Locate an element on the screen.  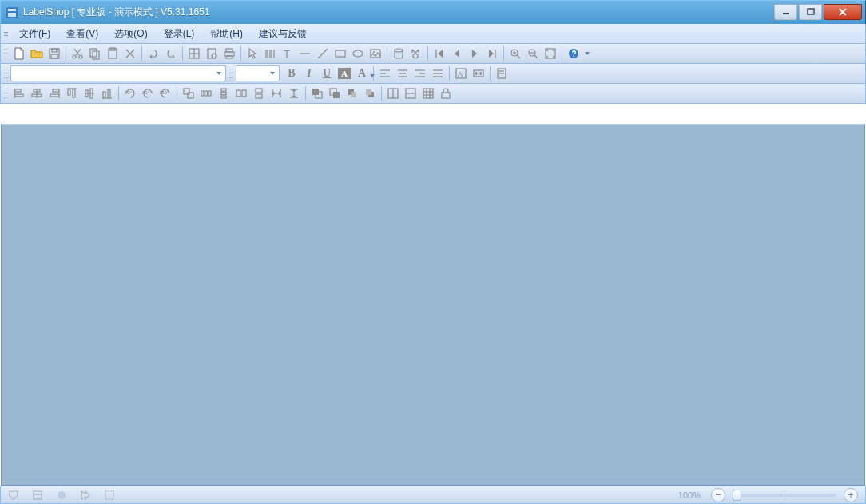
italic-button: I is located at coordinates (309, 73).